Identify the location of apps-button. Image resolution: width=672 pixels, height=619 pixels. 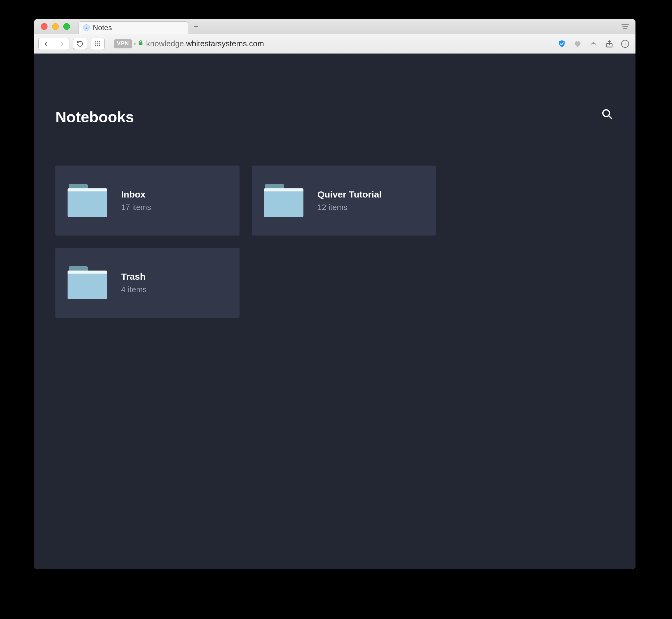
(98, 44).